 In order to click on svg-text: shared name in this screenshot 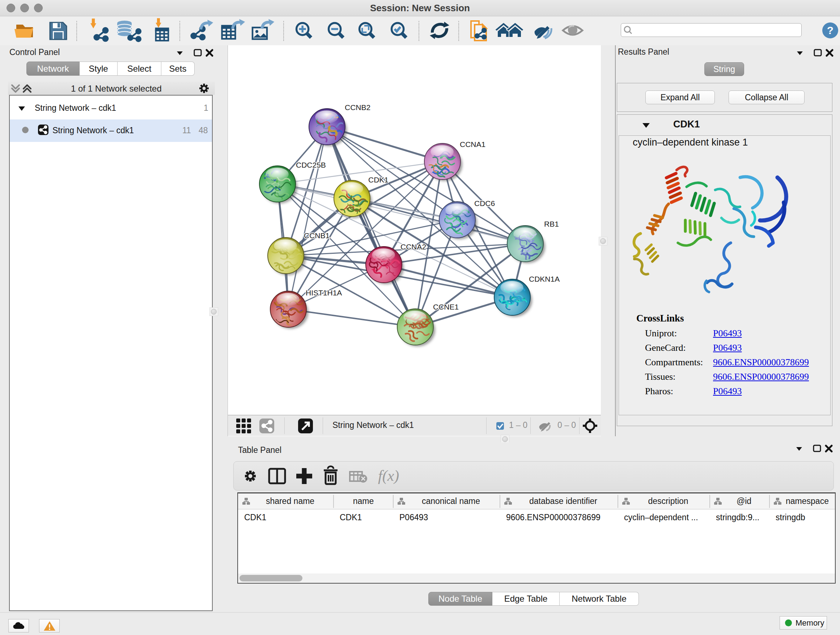, I will do `click(290, 501)`.